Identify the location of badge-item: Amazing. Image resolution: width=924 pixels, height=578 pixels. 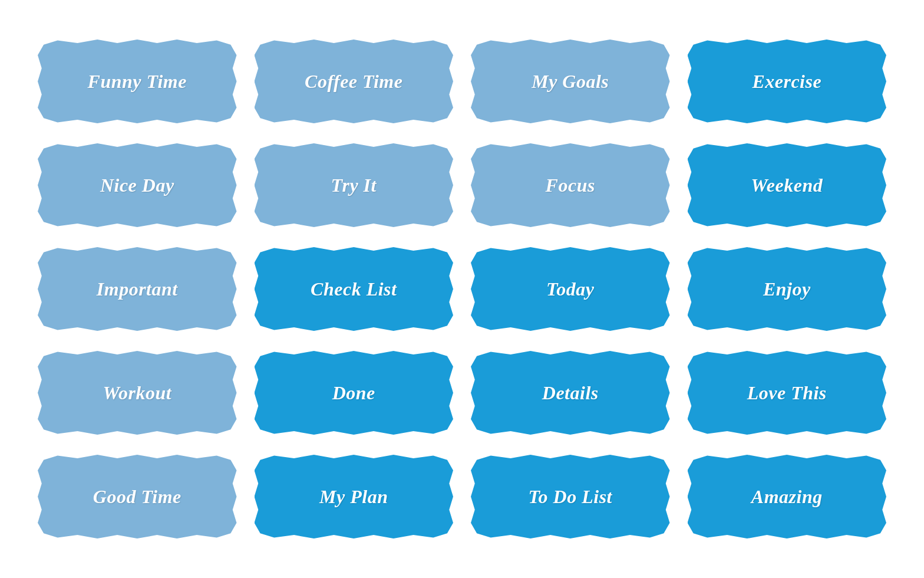
(787, 497).